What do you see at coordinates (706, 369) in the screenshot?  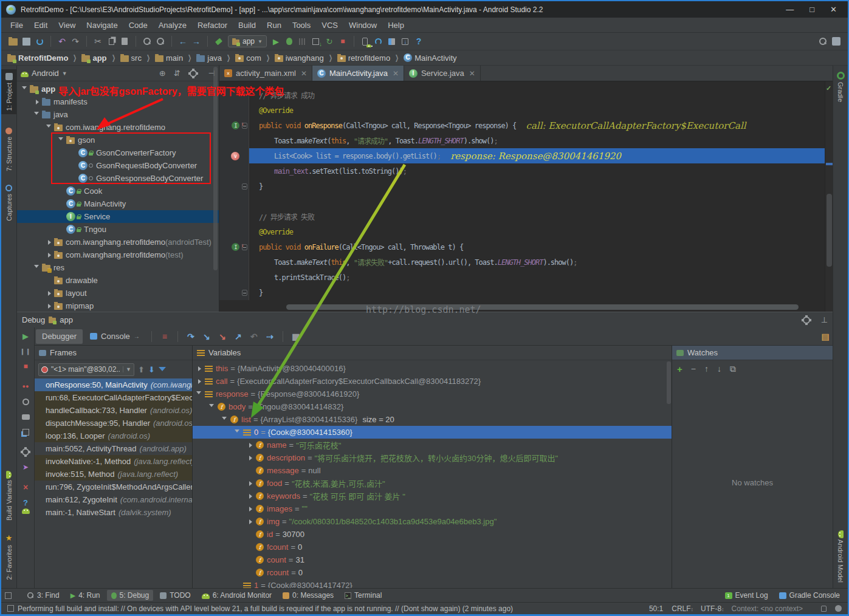 I see `move-up-icon: ↑` at bounding box center [706, 369].